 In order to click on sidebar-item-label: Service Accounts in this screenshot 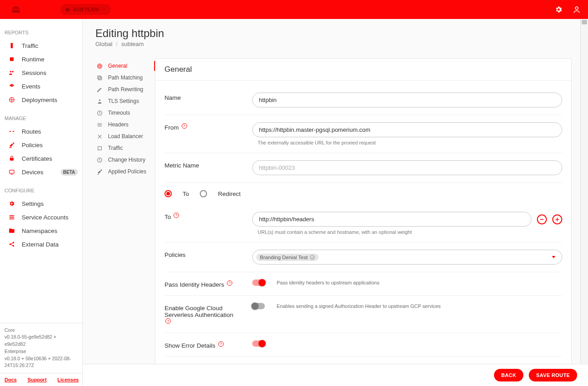, I will do `click(50, 218)`.